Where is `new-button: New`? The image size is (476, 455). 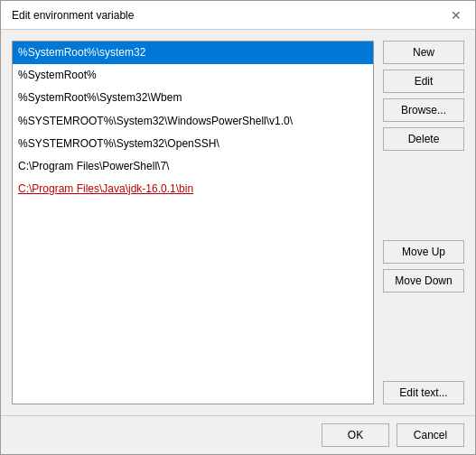 new-button: New is located at coordinates (424, 52).